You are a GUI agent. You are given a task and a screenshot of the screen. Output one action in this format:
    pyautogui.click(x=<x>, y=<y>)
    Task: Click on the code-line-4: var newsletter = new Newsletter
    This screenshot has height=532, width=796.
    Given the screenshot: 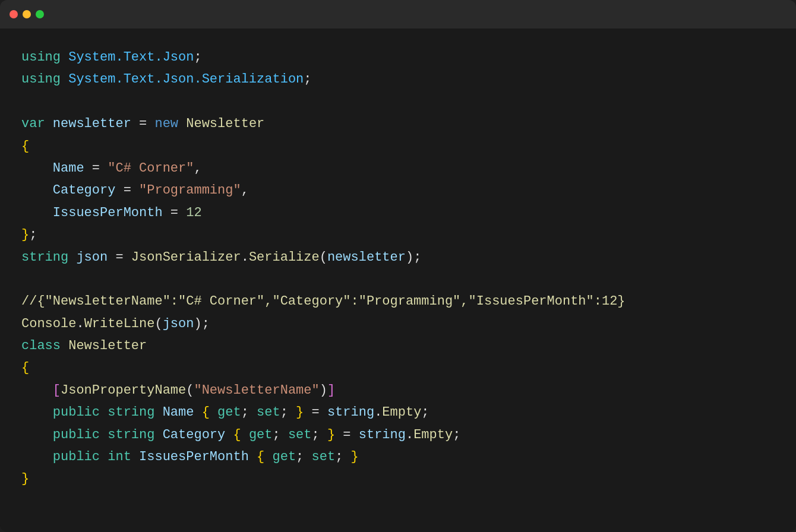 What is the action you would take?
    pyautogui.click(x=398, y=124)
    